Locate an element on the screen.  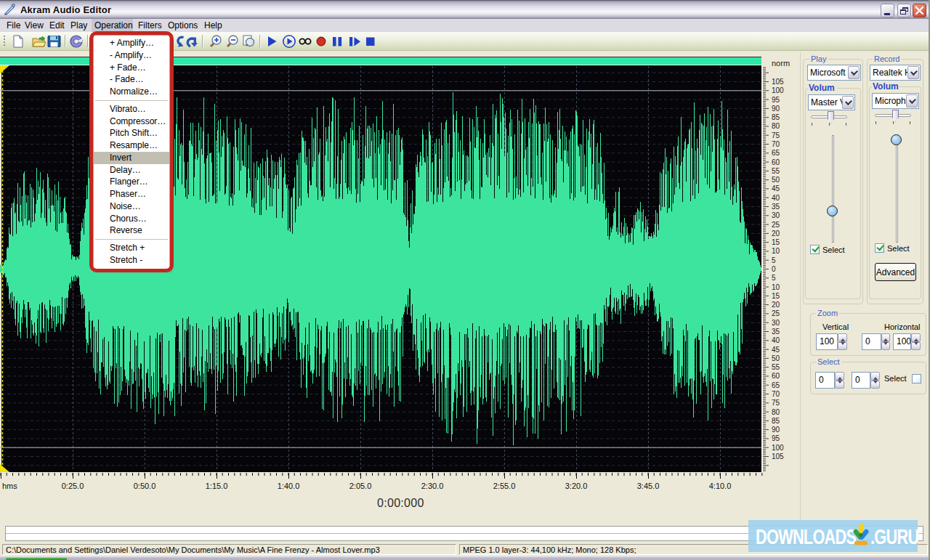
svg-text: 2:05.0 is located at coordinates (360, 486).